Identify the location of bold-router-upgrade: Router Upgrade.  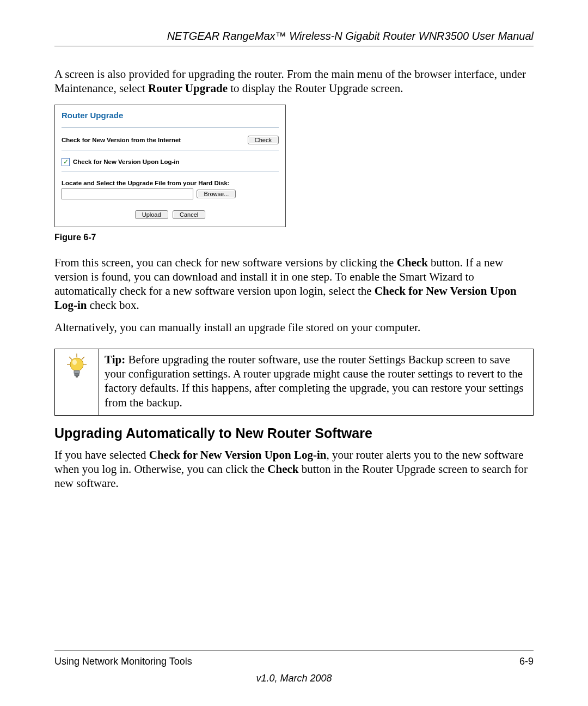
(188, 88).